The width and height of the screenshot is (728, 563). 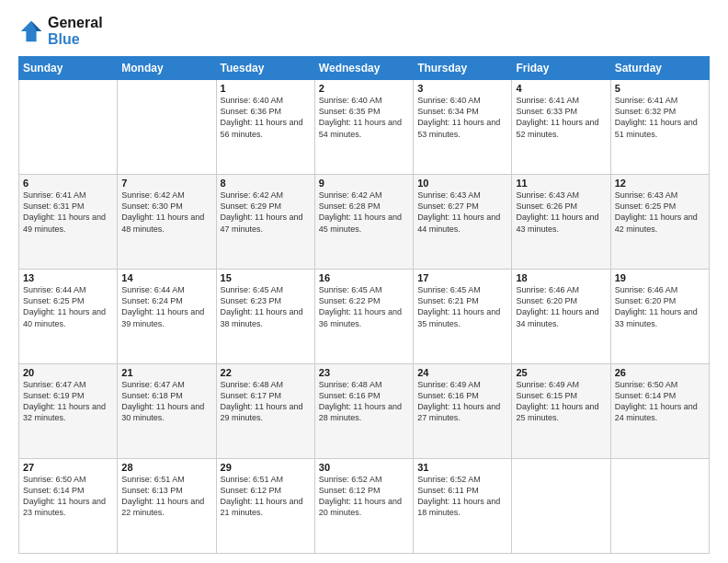 I want to click on calendar-cell: 7Sunrise: 6:42 AM Sunset: 6:30 PM Daylig…, so click(x=167, y=223).